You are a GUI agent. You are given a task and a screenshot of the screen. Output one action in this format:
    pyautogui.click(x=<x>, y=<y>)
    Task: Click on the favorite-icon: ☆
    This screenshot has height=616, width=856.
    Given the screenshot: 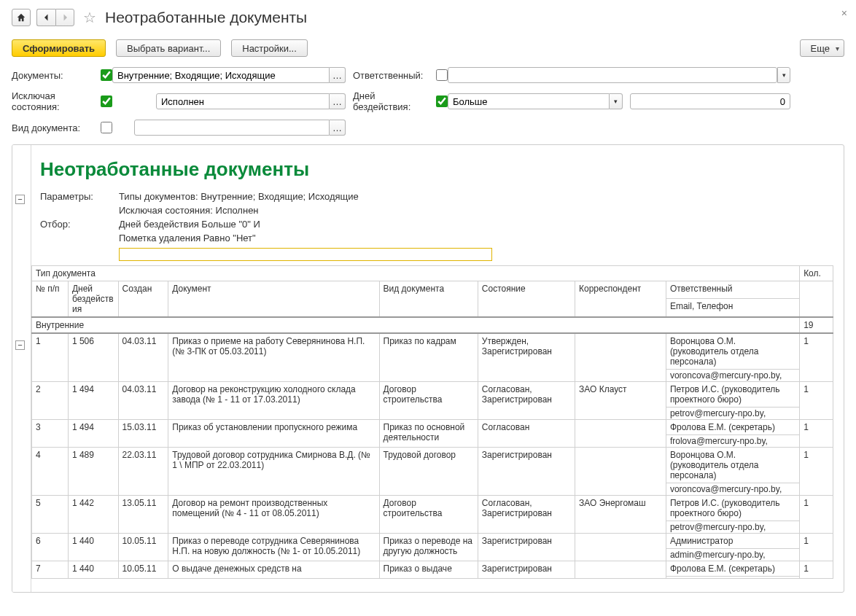 What is the action you would take?
    pyautogui.click(x=90, y=17)
    